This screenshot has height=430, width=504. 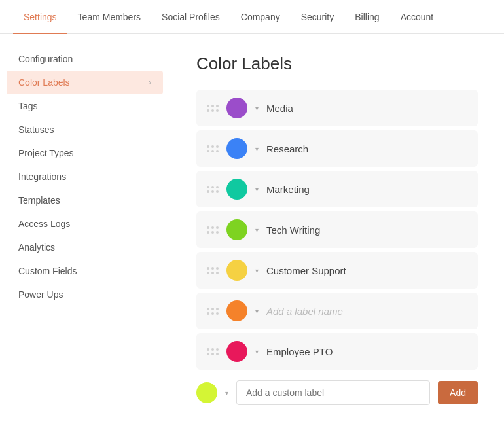 I want to click on label-text: Customer Support, so click(x=367, y=271).